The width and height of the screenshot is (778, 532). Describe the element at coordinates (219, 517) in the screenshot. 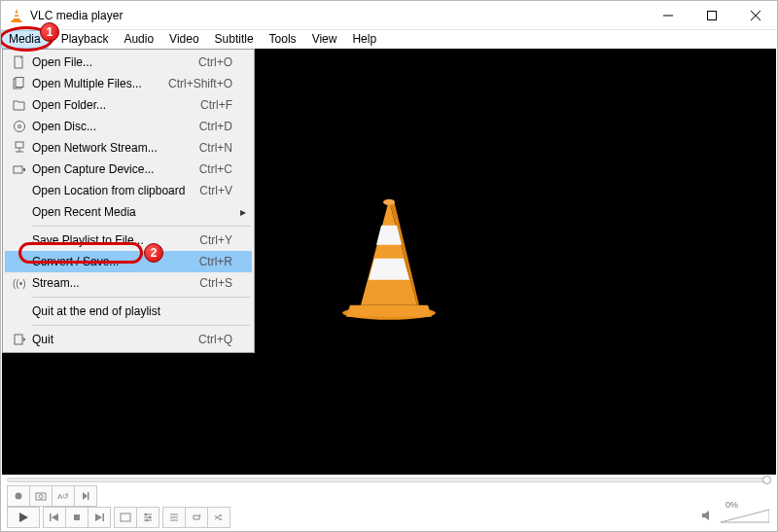

I see `shuffle-button` at that location.